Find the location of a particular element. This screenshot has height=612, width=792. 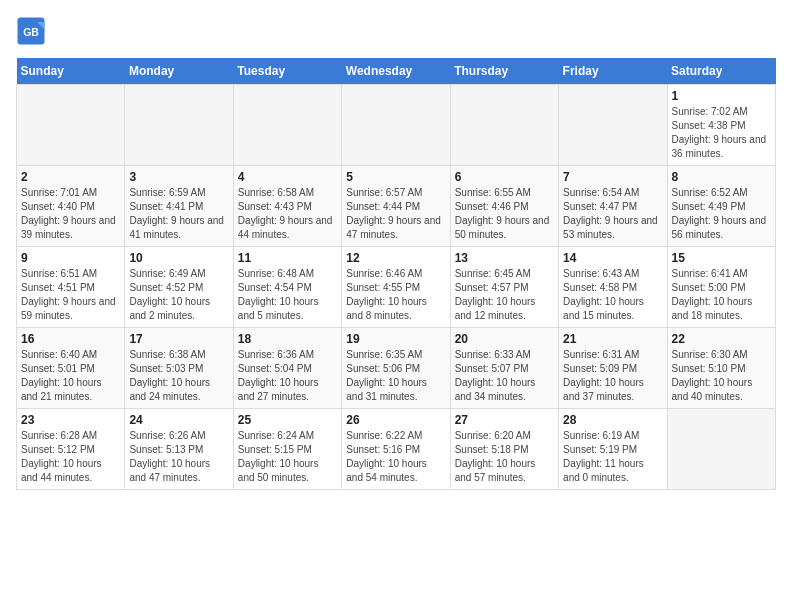

calendar-cell: 25Sunrise: 6:24 AM Sunset: 5:15 PM Dayli… is located at coordinates (287, 450).